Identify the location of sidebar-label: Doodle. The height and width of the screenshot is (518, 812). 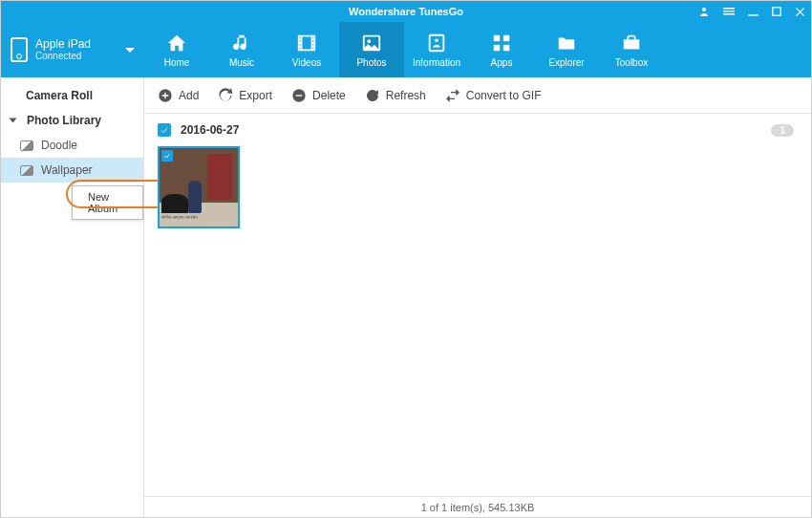
(59, 145).